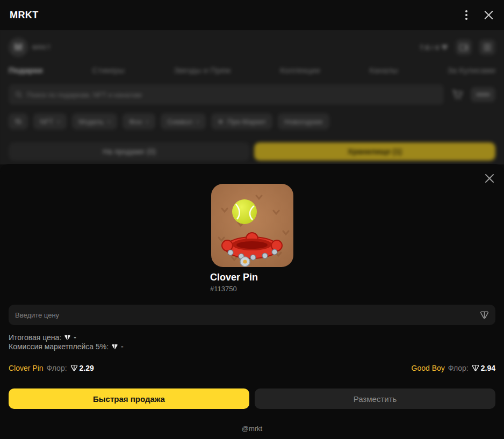 The image size is (504, 439). What do you see at coordinates (108, 70) in the screenshot?
I see `tab-stickers: Стикеры` at bounding box center [108, 70].